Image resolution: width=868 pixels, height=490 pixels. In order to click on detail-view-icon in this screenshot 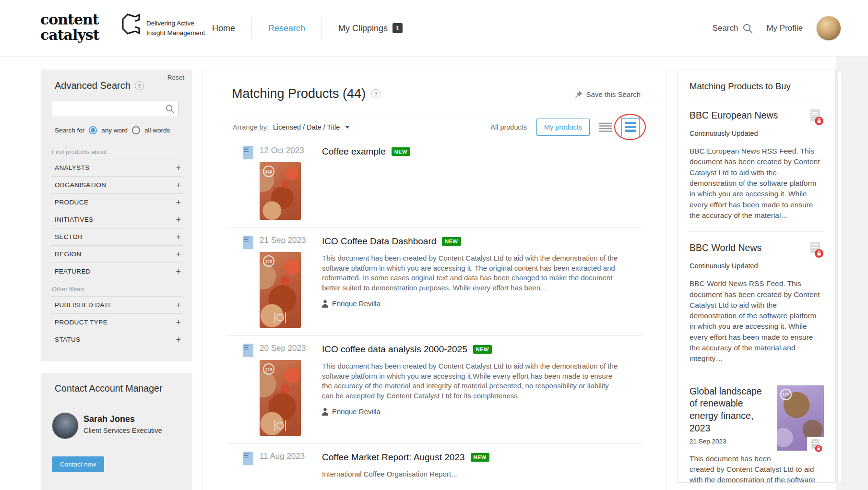, I will do `click(630, 127)`.